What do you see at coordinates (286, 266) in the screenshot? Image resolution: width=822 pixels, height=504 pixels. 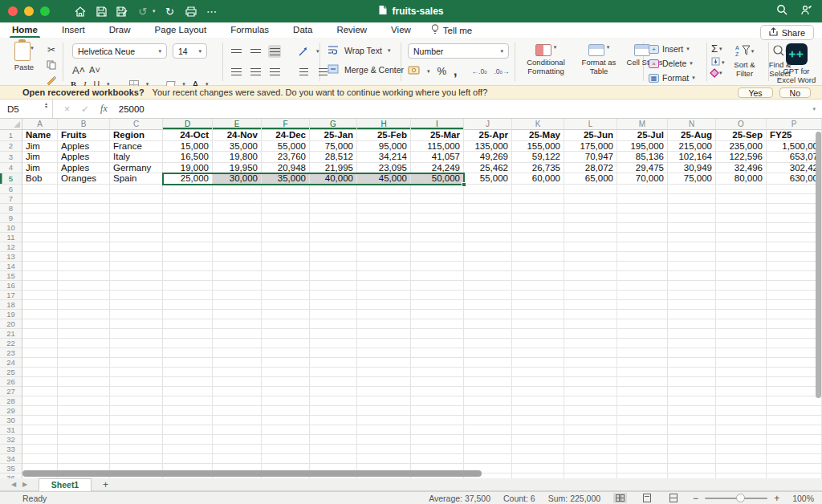 I see `cell-F14` at bounding box center [286, 266].